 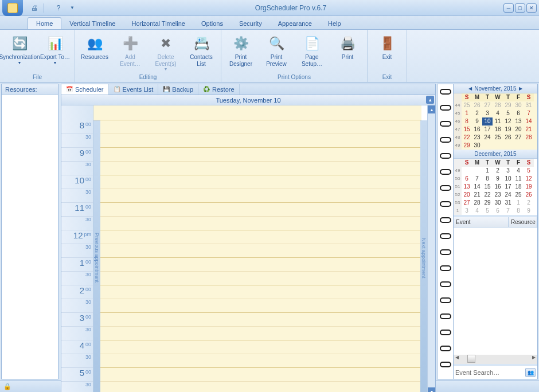 What do you see at coordinates (532, 8) in the screenshot?
I see `close-button: ✕` at bounding box center [532, 8].